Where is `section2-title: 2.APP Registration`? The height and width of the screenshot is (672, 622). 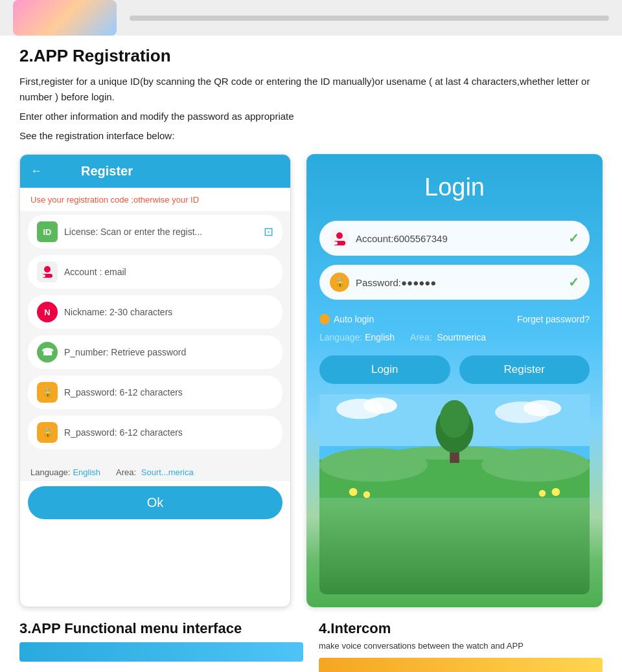 section2-title: 2.APP Registration is located at coordinates (311, 56).